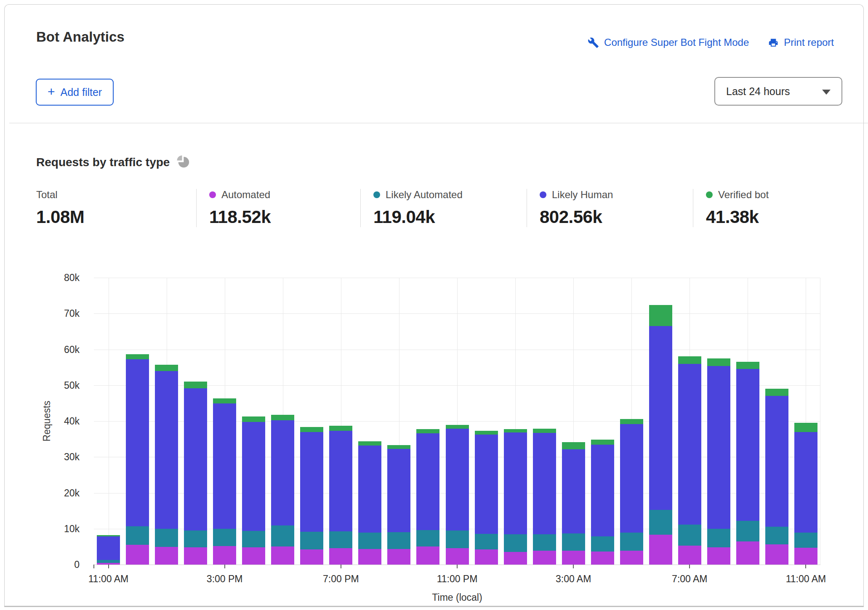 The height and width of the screenshot is (610, 868). What do you see at coordinates (610, 208) in the screenshot?
I see `stat-likely-human: Likely Human 802.56k` at bounding box center [610, 208].